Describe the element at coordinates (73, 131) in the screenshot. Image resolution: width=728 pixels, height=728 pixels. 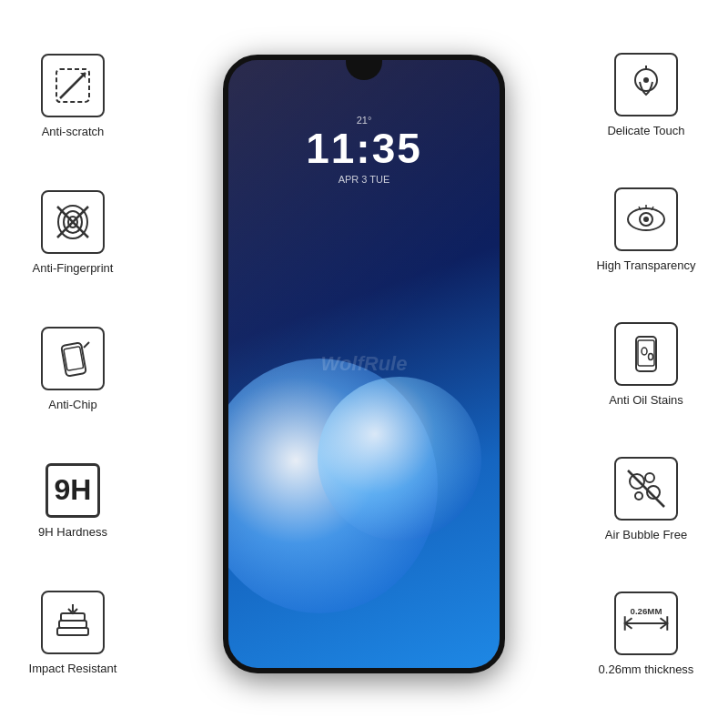
I see `anti-scratch-label: Anti-scratch` at that location.